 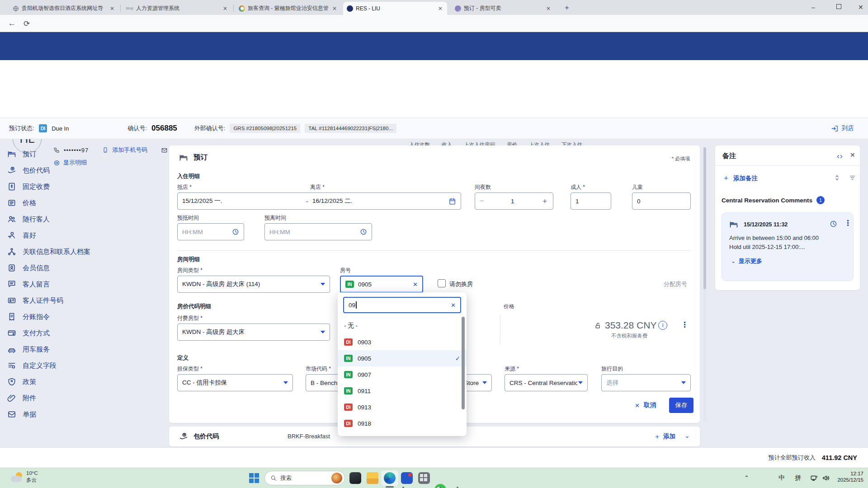 What do you see at coordinates (813, 7) in the screenshot?
I see `window-minimize-button: –` at bounding box center [813, 7].